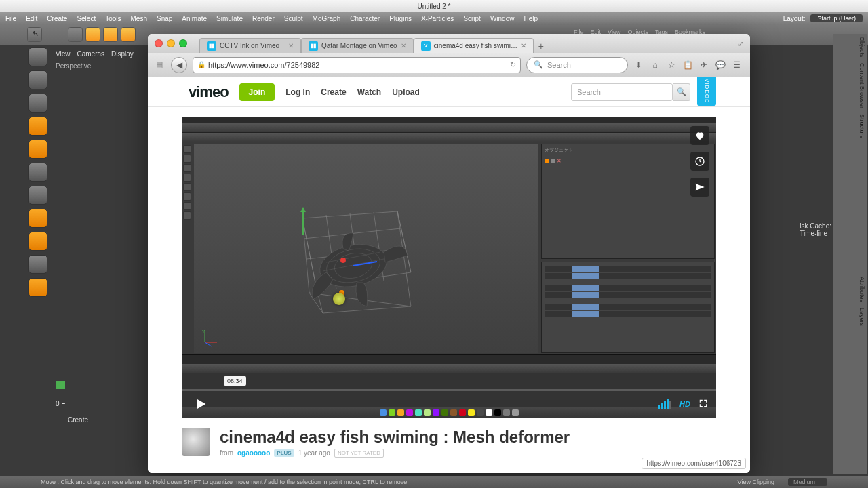  Describe the element at coordinates (161, 65) in the screenshot. I see `sidebar-icon: ▤` at that location.